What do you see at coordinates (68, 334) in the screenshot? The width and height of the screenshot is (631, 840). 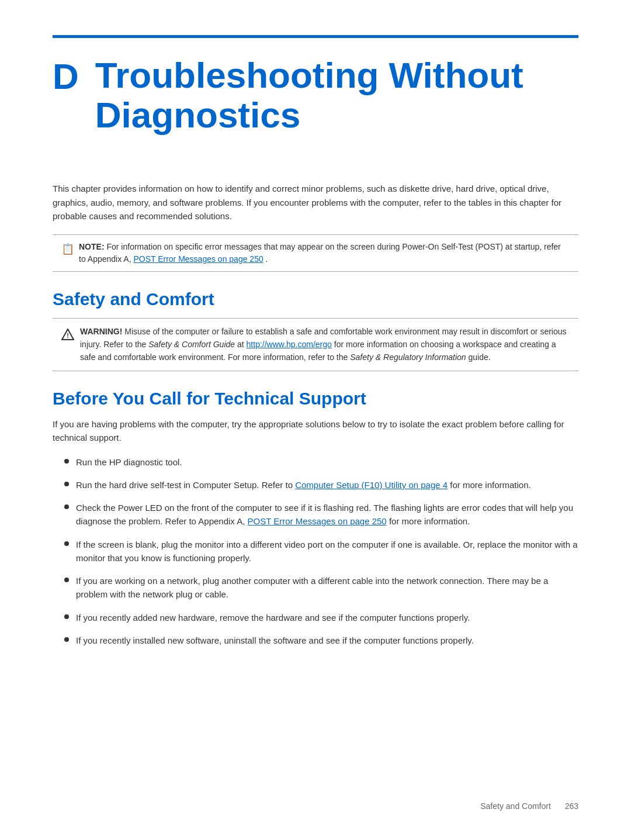 I see `warning-icon: !` at bounding box center [68, 334].